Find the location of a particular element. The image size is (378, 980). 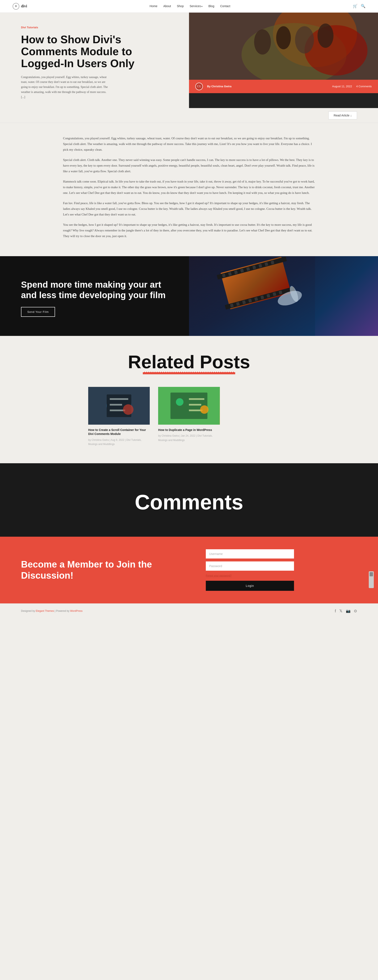

login-button: Login is located at coordinates (250, 586).